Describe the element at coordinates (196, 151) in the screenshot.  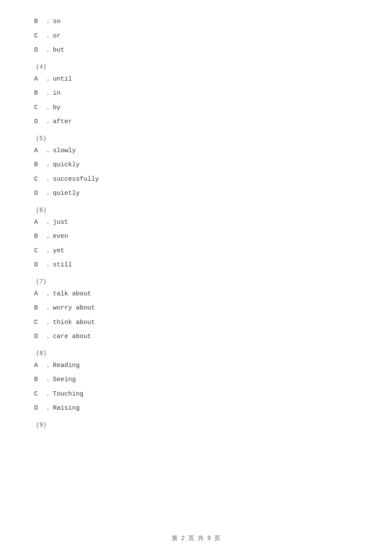
I see `list-item: A . slowly` at that location.